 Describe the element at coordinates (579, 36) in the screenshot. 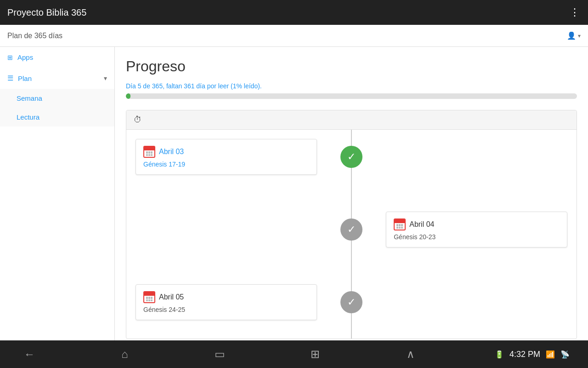

I see `chevron-down-icon: ▾` at that location.